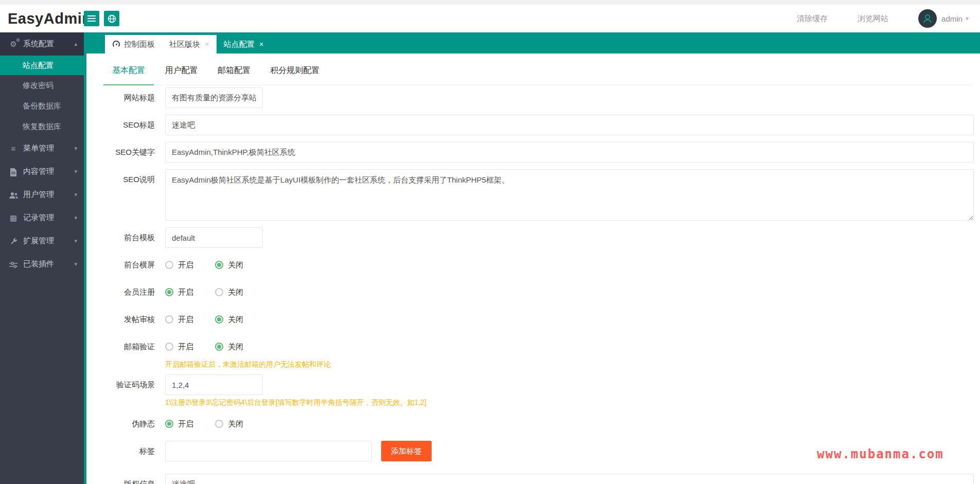 The image size is (980, 484). I want to click on captcha-scene-label: 验证码场景, so click(123, 385).